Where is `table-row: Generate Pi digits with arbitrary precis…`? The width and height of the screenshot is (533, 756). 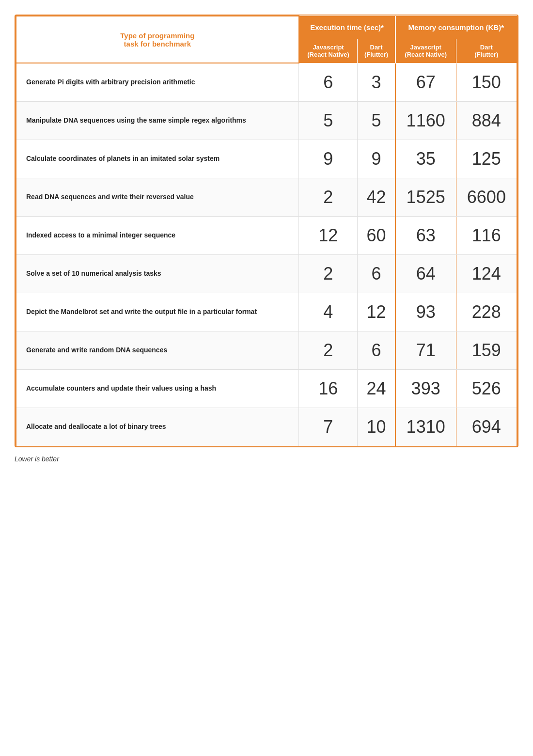
table-row: Generate Pi digits with arbitrary precis… is located at coordinates (266, 82).